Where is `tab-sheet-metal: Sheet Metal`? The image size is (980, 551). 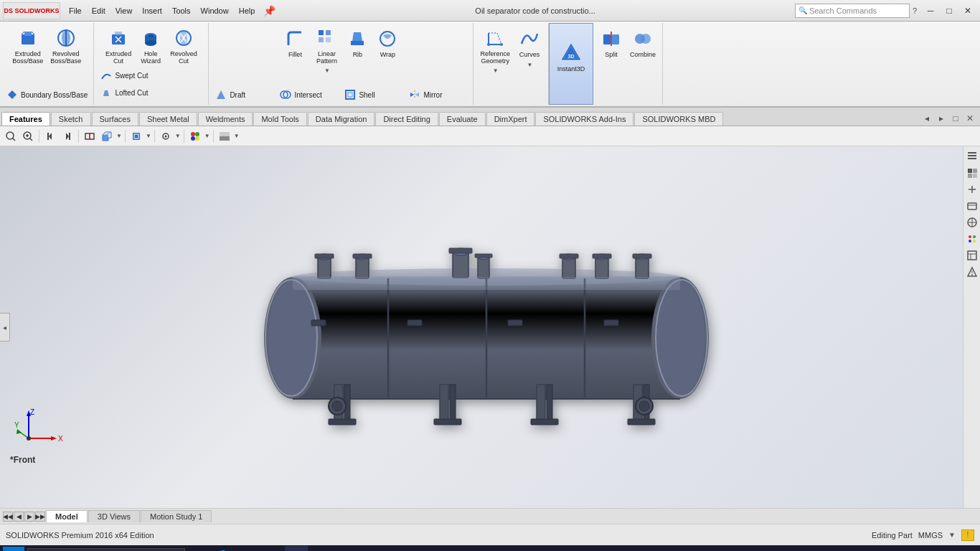
tab-sheet-metal: Sheet Metal is located at coordinates (168, 119).